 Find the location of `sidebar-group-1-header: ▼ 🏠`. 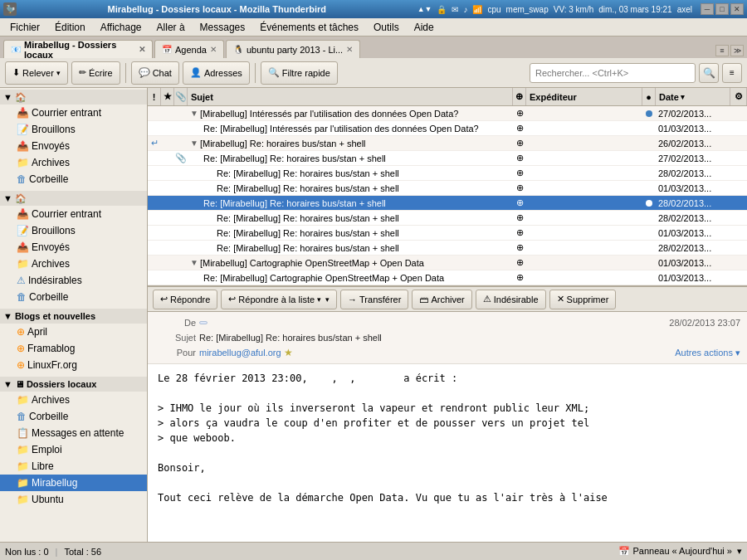

sidebar-group-1-header: ▼ 🏠 is located at coordinates (73, 97).